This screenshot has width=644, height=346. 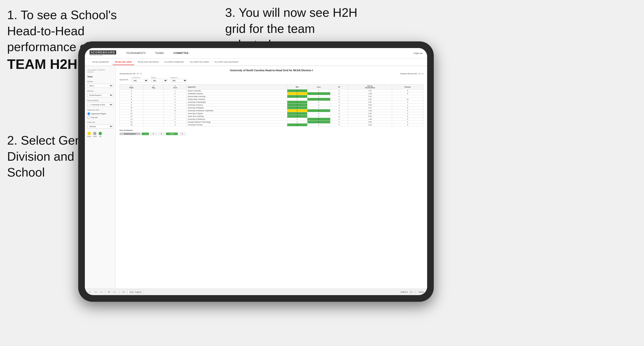 I want to click on last-updated-text: Last Updated: 27/03/2024 16:55:38, so click(x=100, y=71).